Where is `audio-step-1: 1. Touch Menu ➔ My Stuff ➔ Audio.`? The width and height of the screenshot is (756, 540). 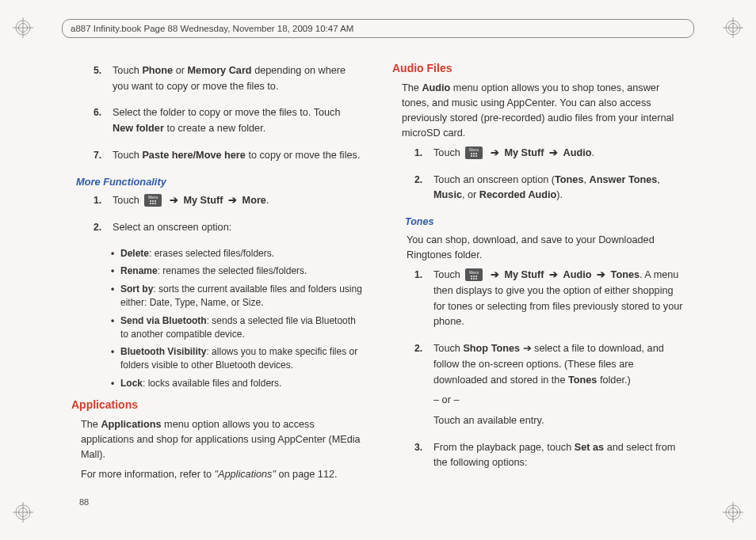 audio-step-1: 1. Touch Menu ➔ My Stuff ➔ Audio. is located at coordinates (550, 156).